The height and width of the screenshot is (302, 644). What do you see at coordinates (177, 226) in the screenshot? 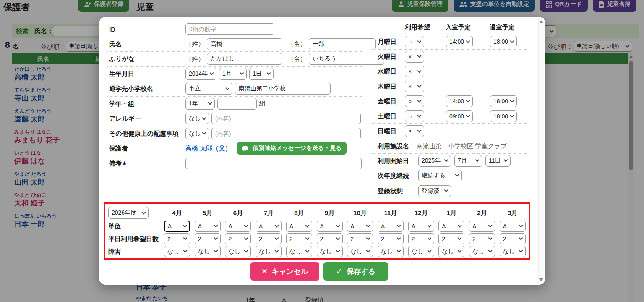
I see `unit-select-4月: A` at bounding box center [177, 226].